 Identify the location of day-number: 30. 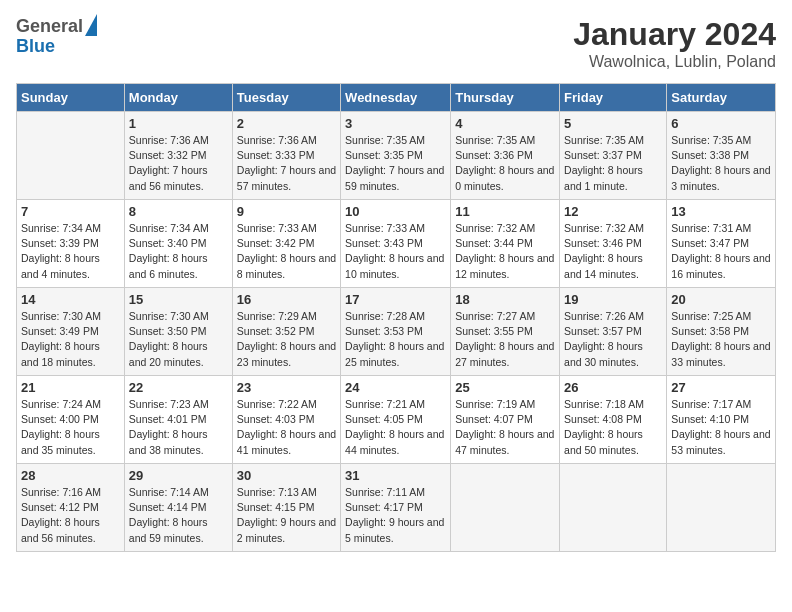
(286, 476).